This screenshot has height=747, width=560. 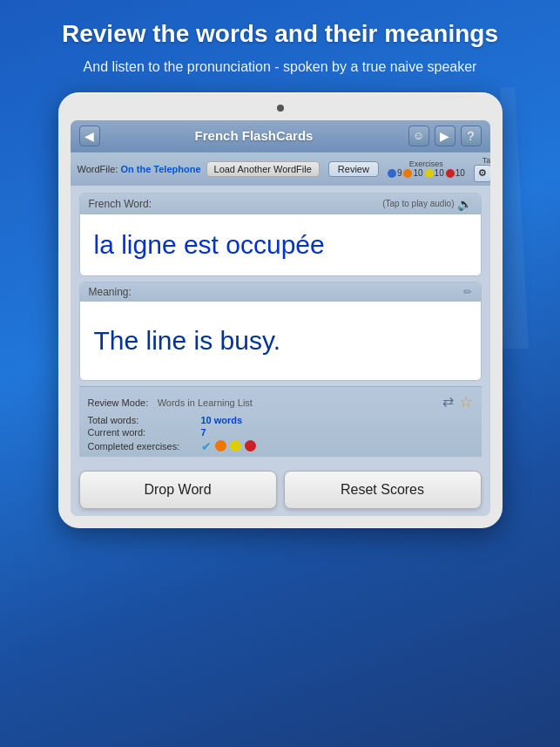 I want to click on profile-button: ☺, so click(x=419, y=136).